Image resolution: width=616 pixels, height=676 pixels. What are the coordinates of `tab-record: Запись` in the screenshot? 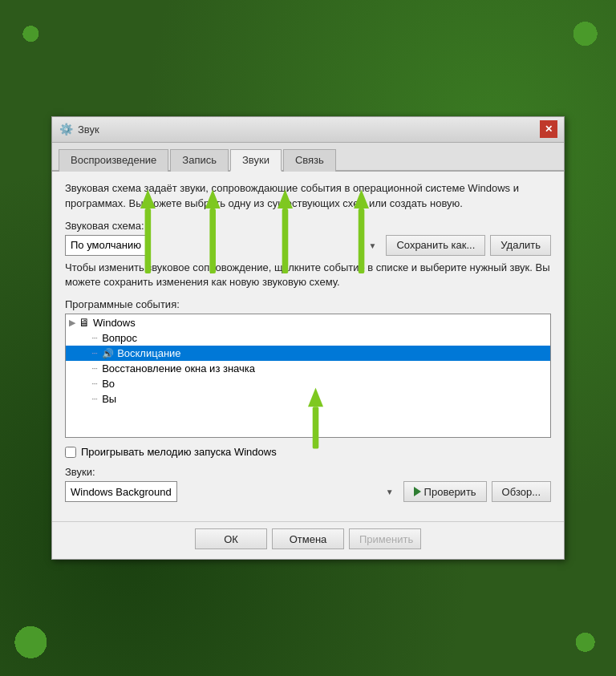 It's located at (199, 160).